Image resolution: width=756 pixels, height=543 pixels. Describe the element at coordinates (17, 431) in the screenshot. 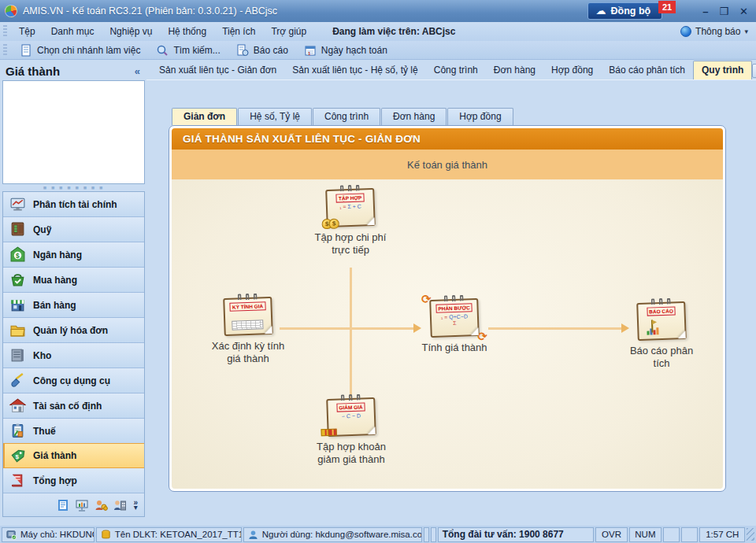

I see `tax-clipboard-icon` at that location.